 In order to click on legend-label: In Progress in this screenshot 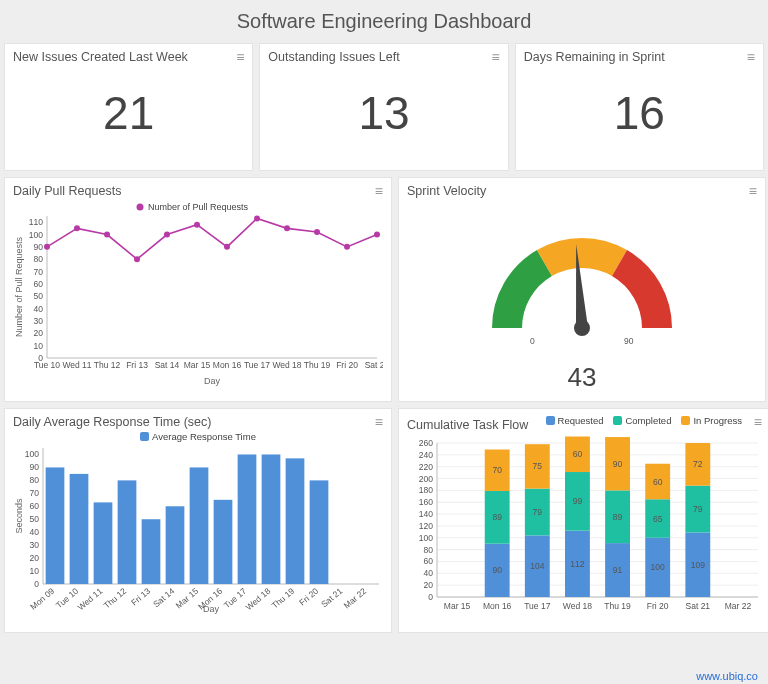, I will do `click(718, 420)`.